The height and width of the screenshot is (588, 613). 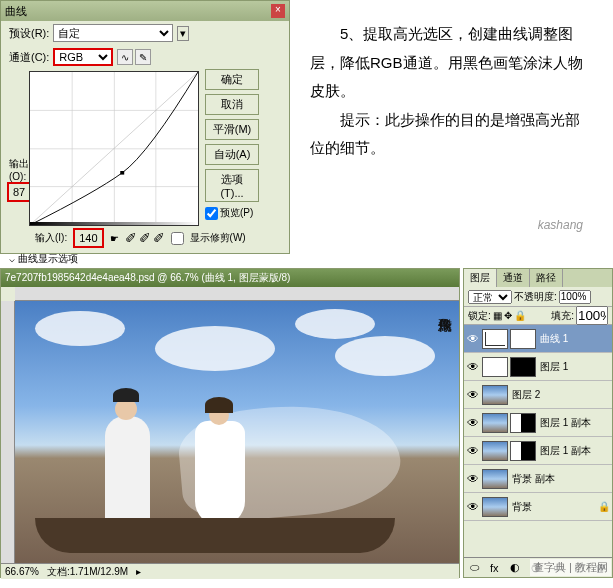 What do you see at coordinates (215, 536) in the screenshot?
I see `boat-shape` at bounding box center [215, 536].